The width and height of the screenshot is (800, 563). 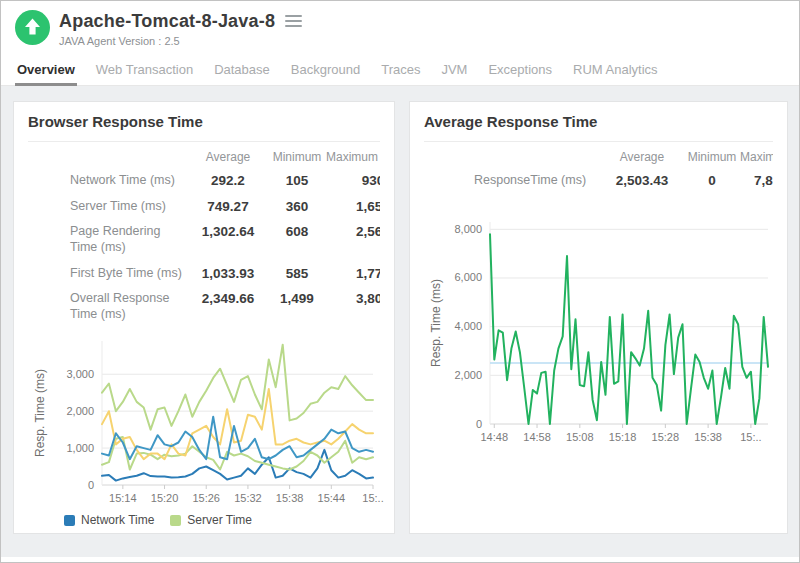 What do you see at coordinates (80, 448) in the screenshot?
I see `svg-text: 1,000` at bounding box center [80, 448].